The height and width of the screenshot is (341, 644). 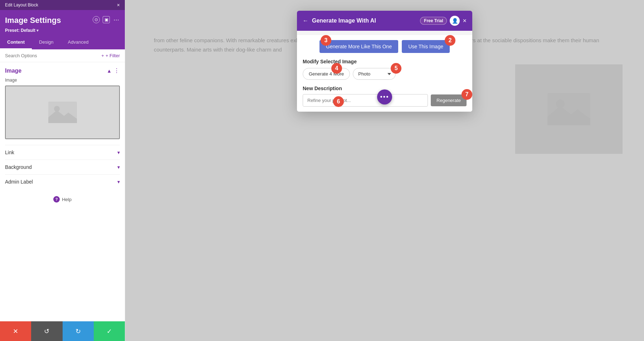 What do you see at coordinates (109, 71) in the screenshot?
I see `image-section-collapse: ▲` at bounding box center [109, 71].